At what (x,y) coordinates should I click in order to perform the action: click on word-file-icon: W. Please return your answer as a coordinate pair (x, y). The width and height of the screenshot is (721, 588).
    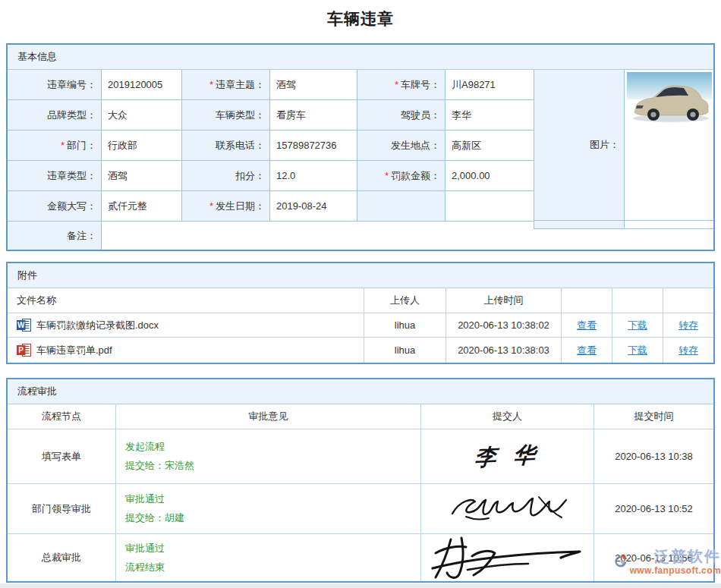
    Looking at the image, I should click on (24, 325).